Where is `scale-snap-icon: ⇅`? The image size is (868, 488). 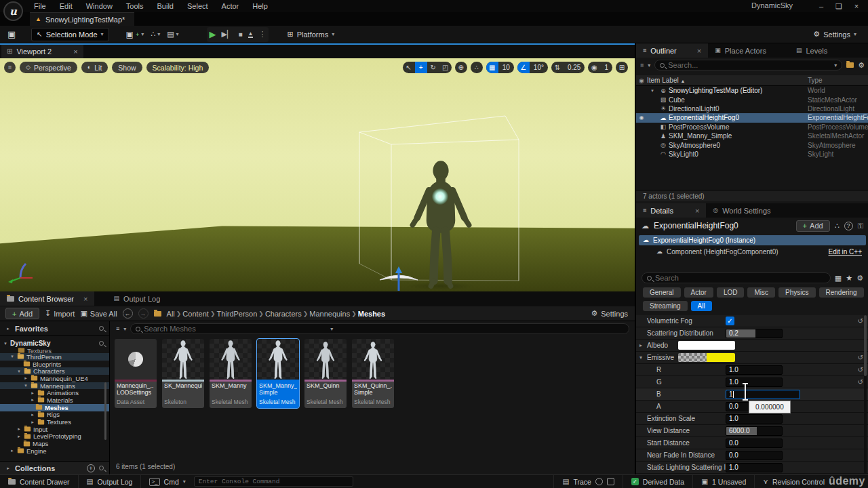 scale-snap-icon: ⇅ is located at coordinates (557, 68).